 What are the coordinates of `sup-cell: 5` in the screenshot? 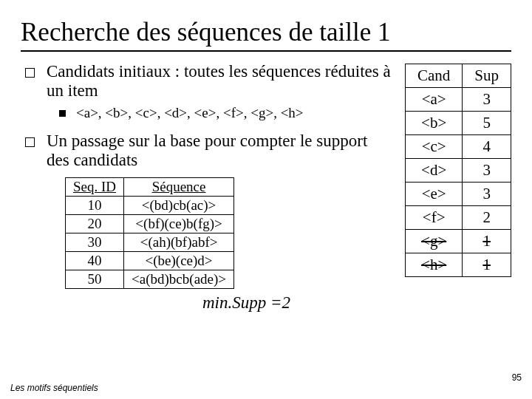 It's located at (487, 123).